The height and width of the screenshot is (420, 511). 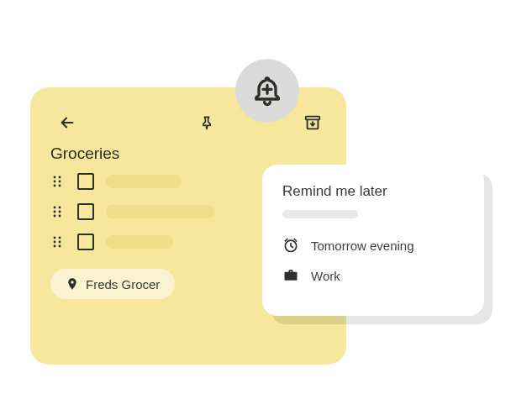 I want to click on reminder-button, so click(x=267, y=91).